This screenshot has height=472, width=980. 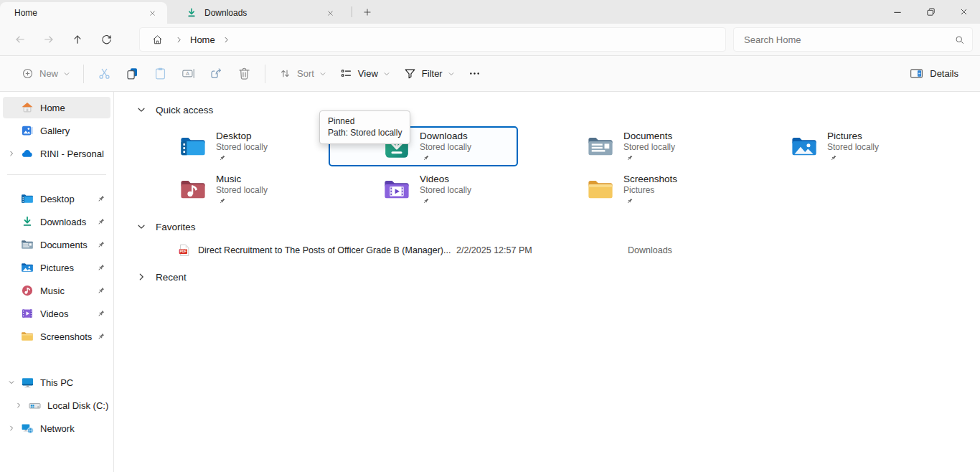 I want to click on tile-name: Pictures, so click(x=853, y=136).